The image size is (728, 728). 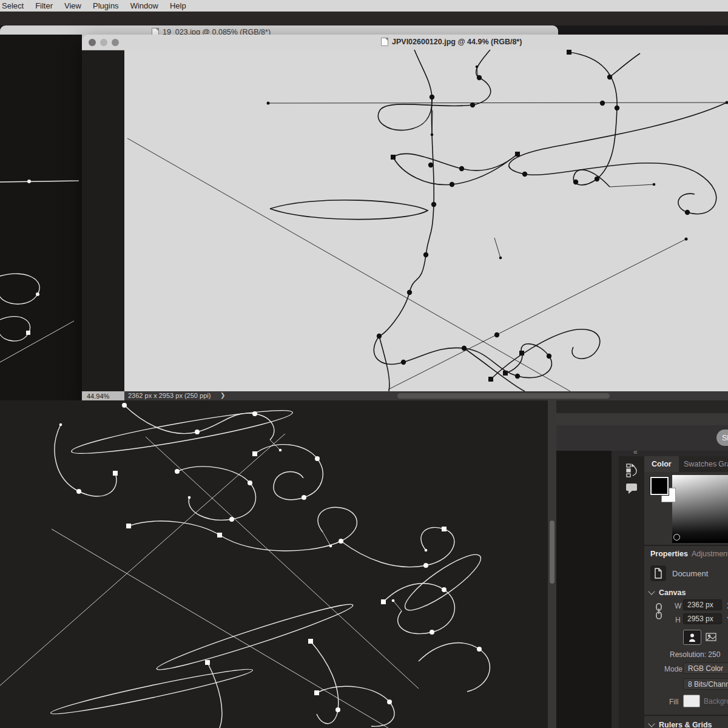 What do you see at coordinates (700, 509) in the screenshot?
I see `color-picker-ramp` at bounding box center [700, 509].